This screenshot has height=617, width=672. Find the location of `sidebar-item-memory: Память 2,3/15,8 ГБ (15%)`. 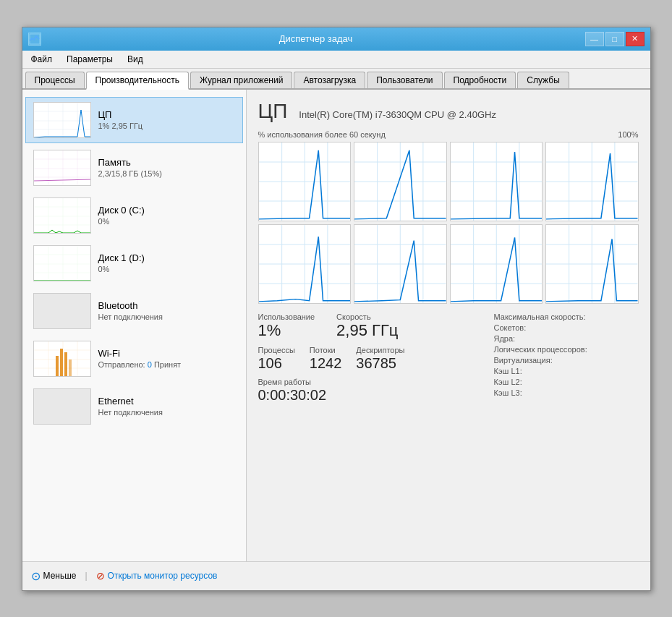

sidebar-item-memory: Память 2,3/15,8 ГБ (15%) is located at coordinates (135, 168).